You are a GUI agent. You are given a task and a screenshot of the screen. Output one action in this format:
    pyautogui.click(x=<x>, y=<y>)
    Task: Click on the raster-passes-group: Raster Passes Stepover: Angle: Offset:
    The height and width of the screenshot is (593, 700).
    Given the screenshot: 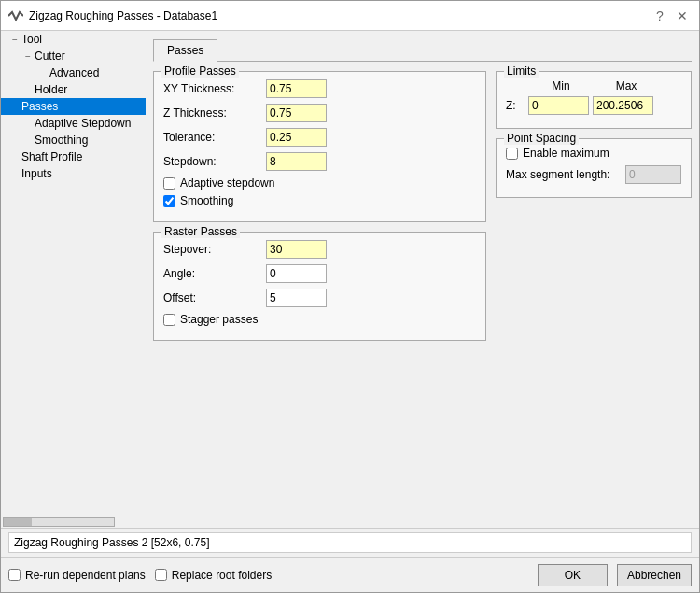 What is the action you would take?
    pyautogui.click(x=319, y=286)
    